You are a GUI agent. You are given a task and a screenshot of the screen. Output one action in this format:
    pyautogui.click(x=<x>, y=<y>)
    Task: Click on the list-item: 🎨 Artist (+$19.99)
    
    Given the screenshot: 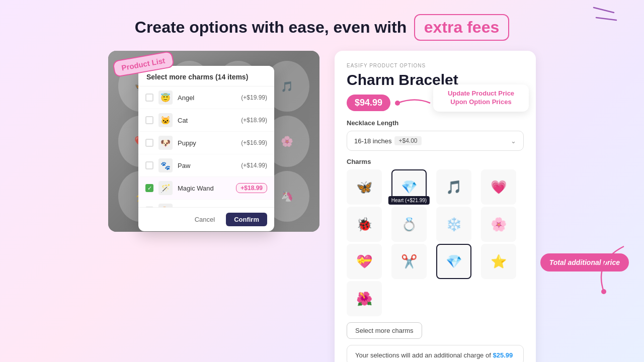 What is the action you would take?
    pyautogui.click(x=206, y=203)
    